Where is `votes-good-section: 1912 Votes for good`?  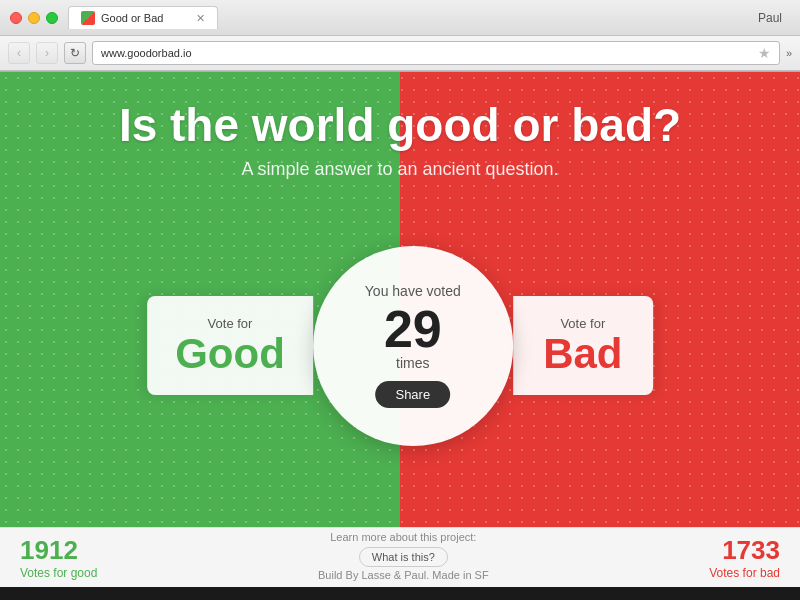 votes-good-section: 1912 Votes for good is located at coordinates (58, 558).